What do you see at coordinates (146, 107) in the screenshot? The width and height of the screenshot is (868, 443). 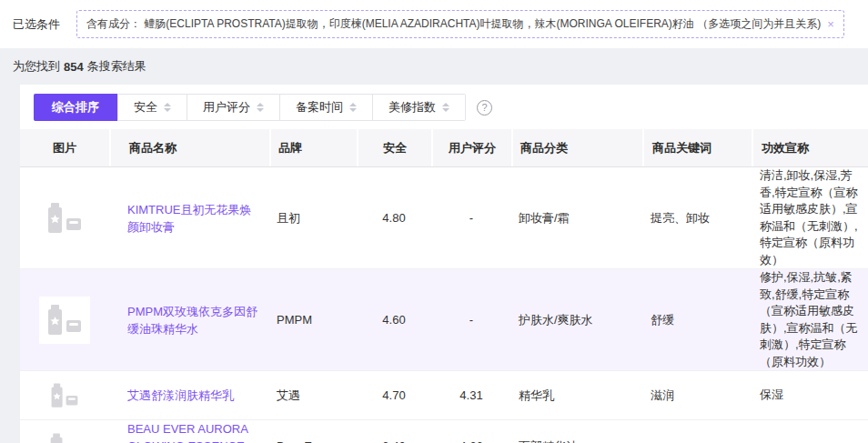 I see `tab-safety-sort-label: 安全` at bounding box center [146, 107].